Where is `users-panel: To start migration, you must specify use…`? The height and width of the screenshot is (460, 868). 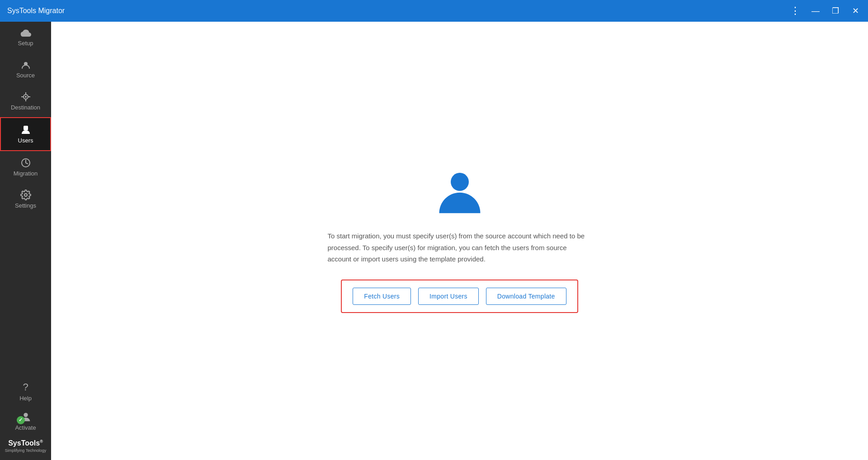 users-panel: To start migration, you must specify use… is located at coordinates (460, 241).